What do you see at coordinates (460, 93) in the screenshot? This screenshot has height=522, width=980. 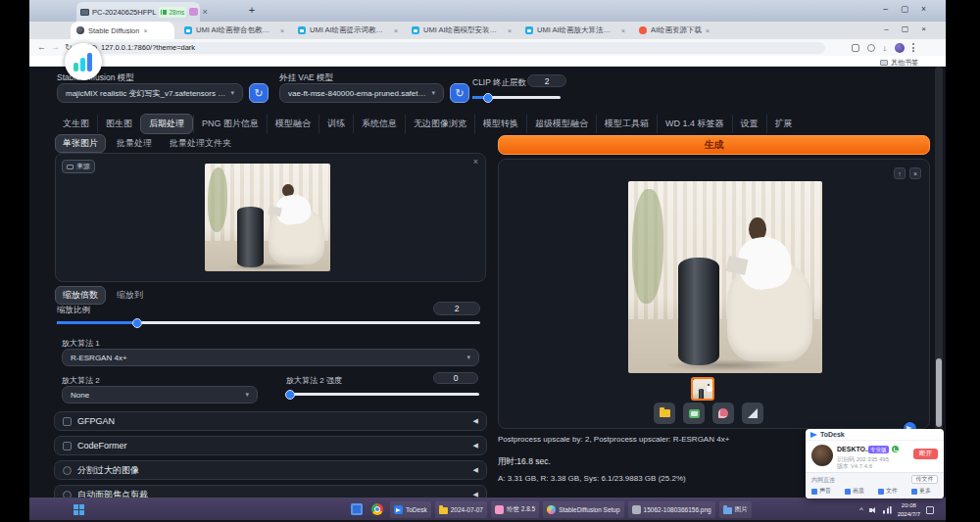 I see `refresh-vae-button: ↻` at bounding box center [460, 93].